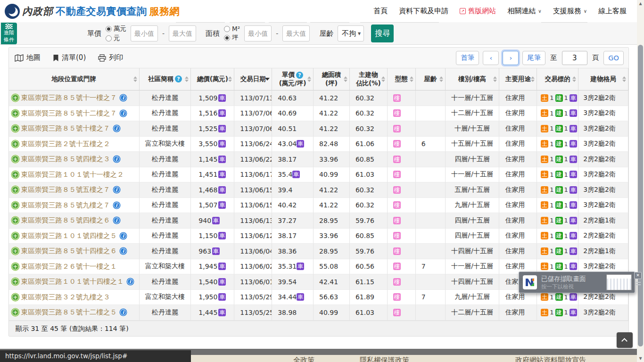 This screenshot has width=644, height=362. I want to click on table-row: +東區崇賢三路８５號十二樓之７i松丹達麗1,516車113/07/0640.69…, so click(319, 114).